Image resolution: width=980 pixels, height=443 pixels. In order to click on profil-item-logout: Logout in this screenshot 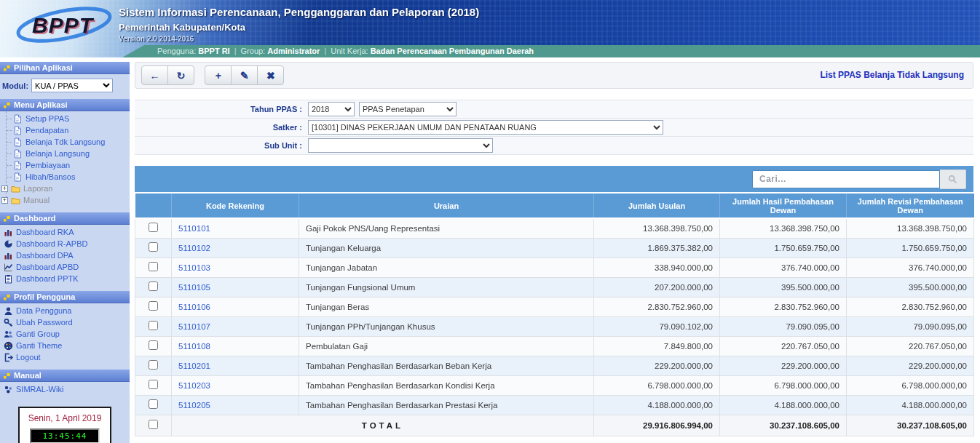, I will do `click(65, 357)`.